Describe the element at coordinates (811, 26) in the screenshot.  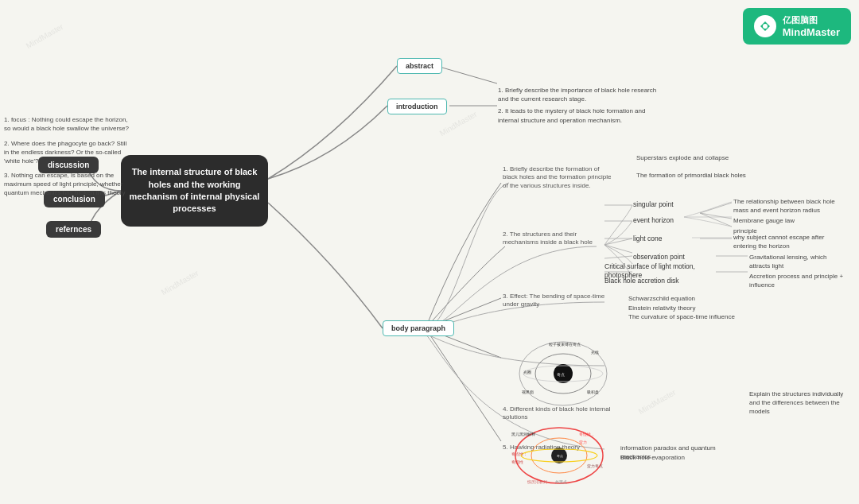
I see `logo-text: 亿图脑图 MindMaster` at that location.